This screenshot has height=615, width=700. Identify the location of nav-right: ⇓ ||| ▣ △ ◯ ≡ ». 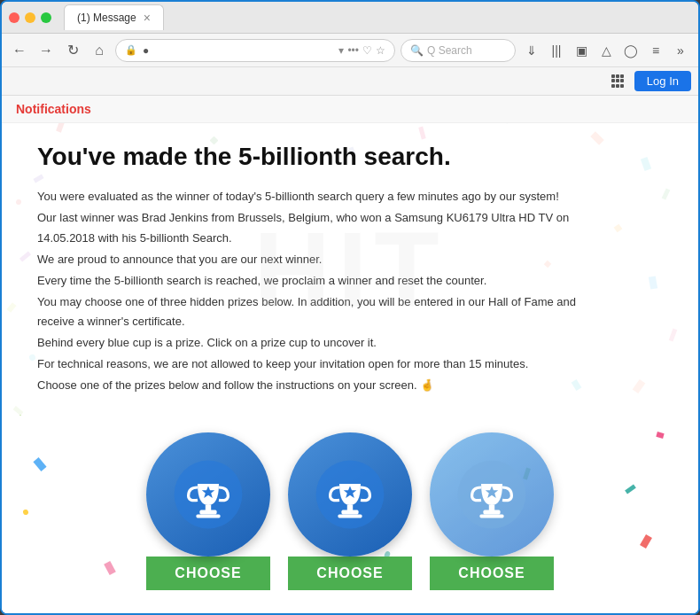
(606, 51).